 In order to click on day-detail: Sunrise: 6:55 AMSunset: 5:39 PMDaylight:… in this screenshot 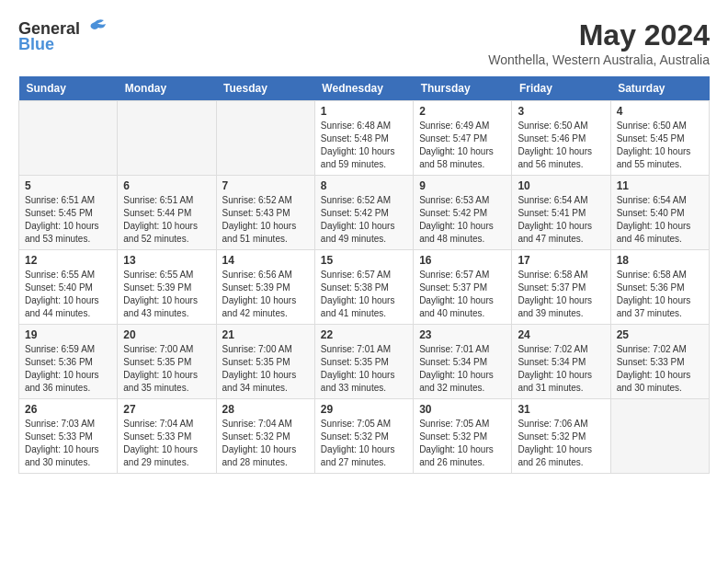, I will do `click(166, 294)`.